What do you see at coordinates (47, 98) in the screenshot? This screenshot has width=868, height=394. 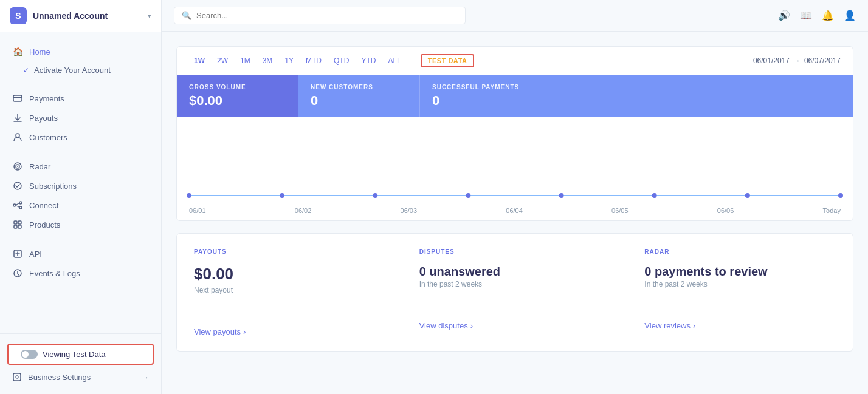 I see `sidebar-item-payments-label: Payments` at bounding box center [47, 98].